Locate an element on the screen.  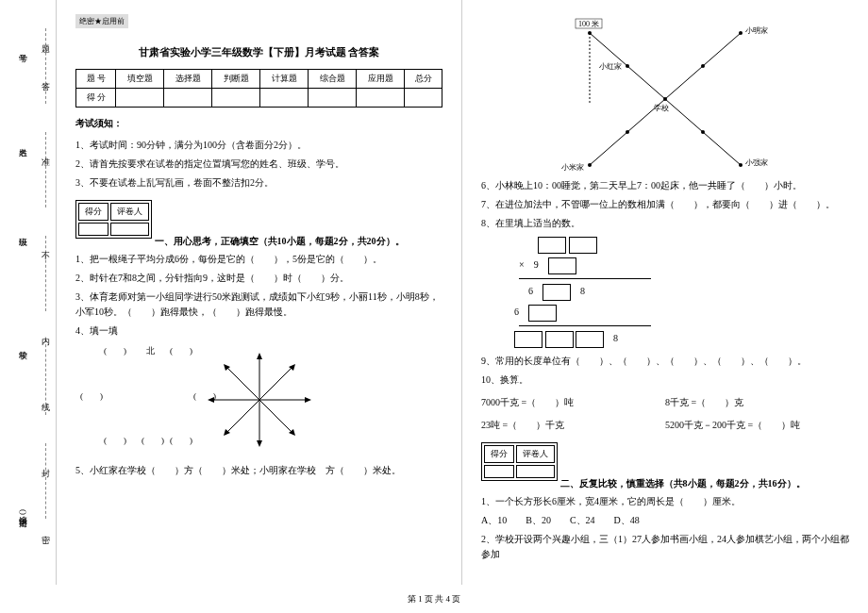
page-footer: 第 1 页 共 4 页 is located at coordinates (434, 600).